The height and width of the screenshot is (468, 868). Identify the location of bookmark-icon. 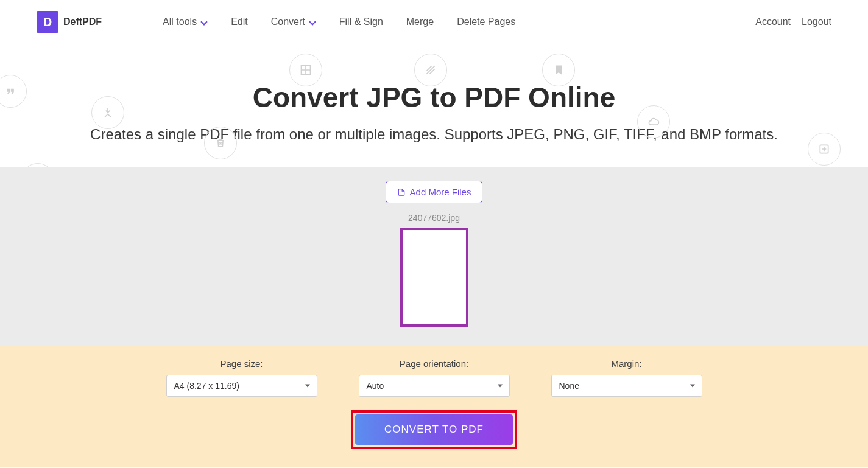
(559, 70).